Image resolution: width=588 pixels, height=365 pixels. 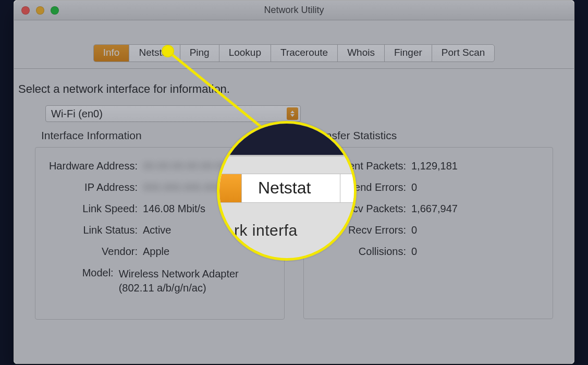 What do you see at coordinates (82, 281) in the screenshot?
I see `model-label: Model:` at bounding box center [82, 281].